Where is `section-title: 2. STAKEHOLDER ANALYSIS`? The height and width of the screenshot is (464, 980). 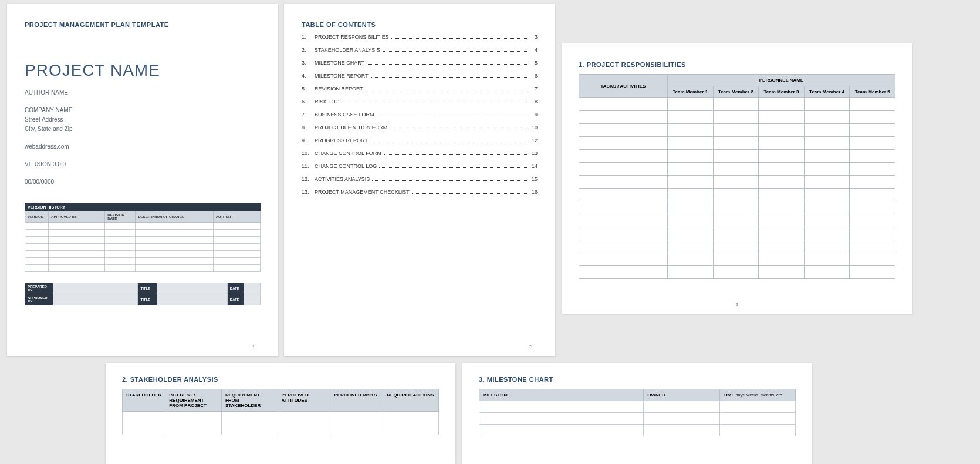
section-title: 2. STAKEHOLDER ANALYSIS is located at coordinates (281, 379).